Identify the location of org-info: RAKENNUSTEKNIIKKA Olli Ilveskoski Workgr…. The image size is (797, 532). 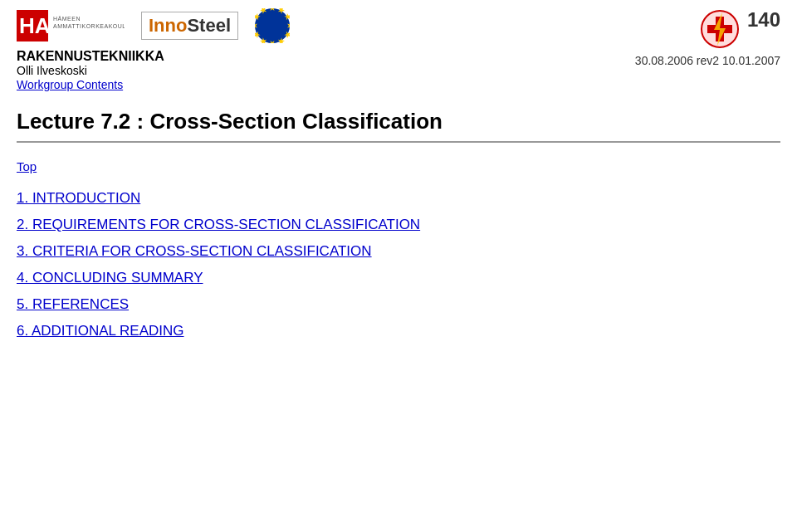
(153, 71).